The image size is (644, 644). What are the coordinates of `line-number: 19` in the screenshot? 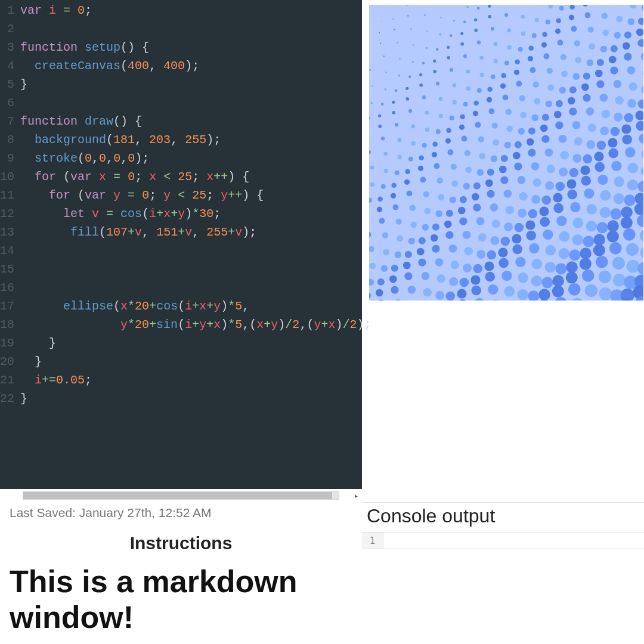 It's located at (9, 343).